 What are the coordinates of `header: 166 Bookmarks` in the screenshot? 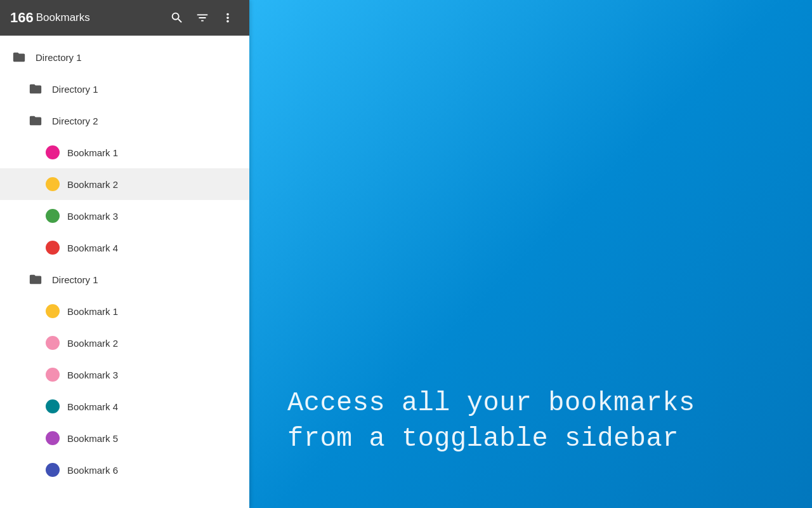 It's located at (124, 18).